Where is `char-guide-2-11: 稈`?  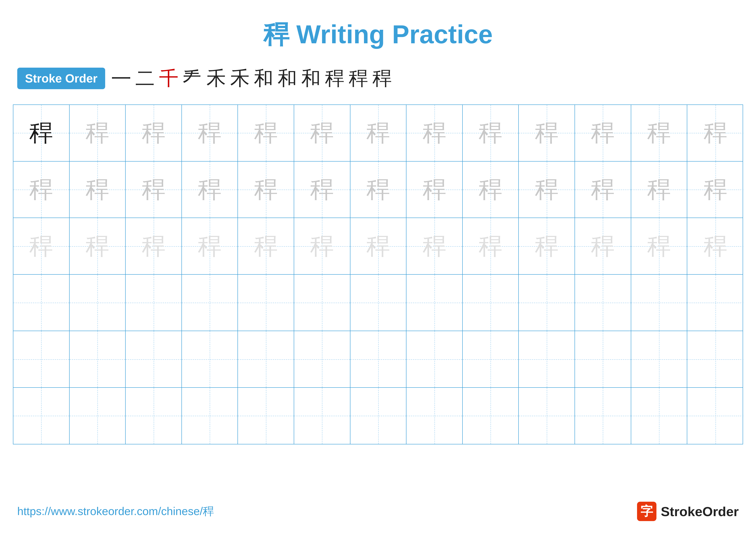
char-guide-2-11: 稈 is located at coordinates (659, 246).